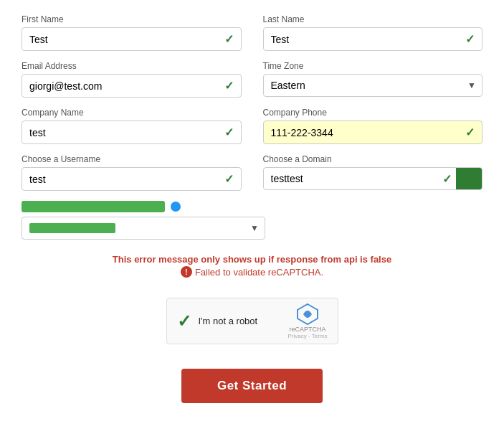 The image size is (504, 439). What do you see at coordinates (143, 228) in the screenshot?
I see `blurred-select-wrapper: ▼` at bounding box center [143, 228].